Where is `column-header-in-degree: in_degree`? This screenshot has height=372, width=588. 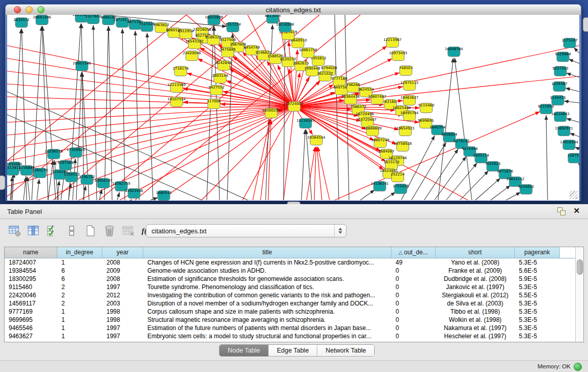 column-header-in-degree: in_degree is located at coordinates (80, 253).